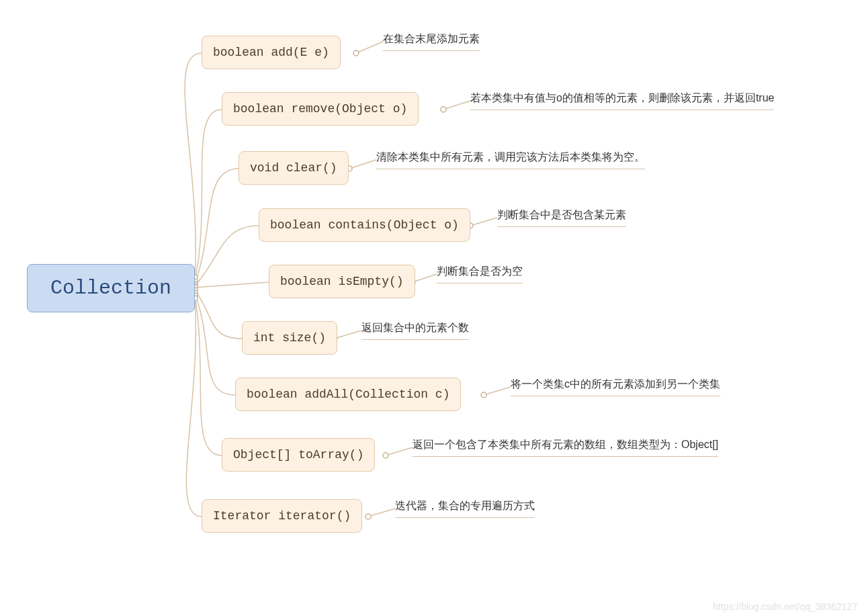 The height and width of the screenshot is (616, 864). I want to click on method-label: int size(), so click(290, 338).